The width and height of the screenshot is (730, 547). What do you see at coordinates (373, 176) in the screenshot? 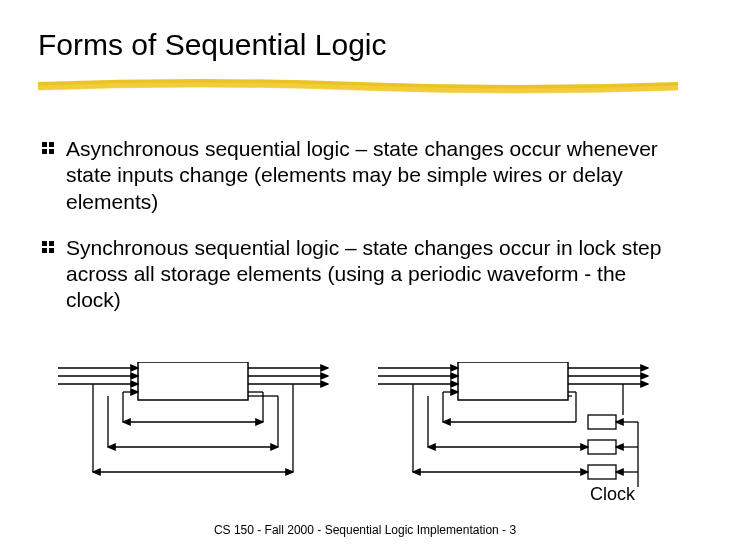
I see `bullet-text: Asynchronous sequential logic – state ch…` at bounding box center [373, 176].